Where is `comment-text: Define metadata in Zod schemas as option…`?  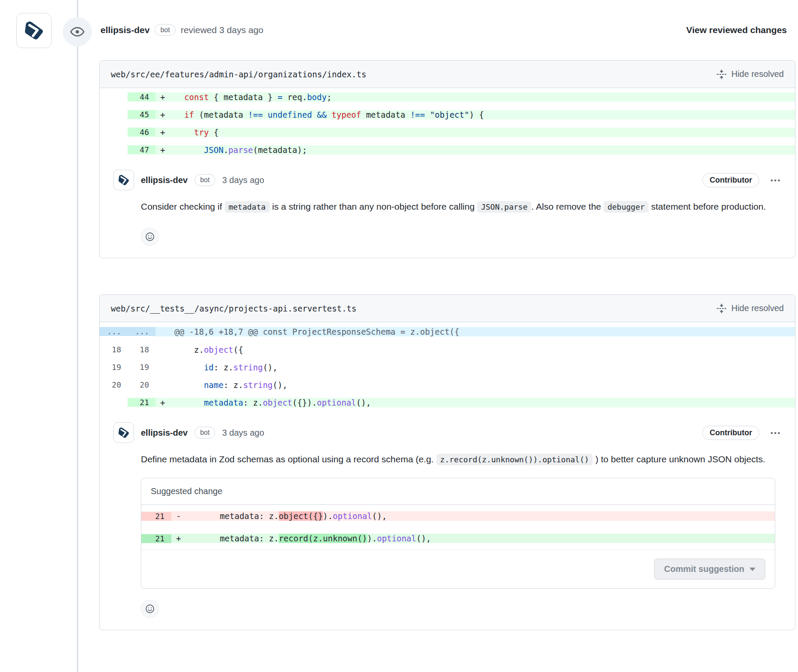 comment-text: Define metadata in Zod schemas as option… is located at coordinates (289, 459).